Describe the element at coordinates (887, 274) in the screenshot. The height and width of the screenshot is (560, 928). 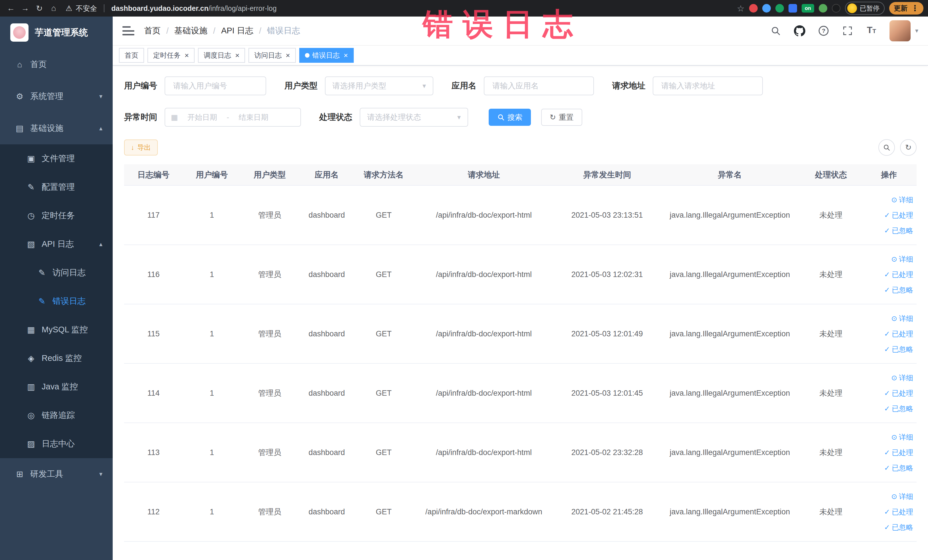
I see `check-icon: ✓` at that location.